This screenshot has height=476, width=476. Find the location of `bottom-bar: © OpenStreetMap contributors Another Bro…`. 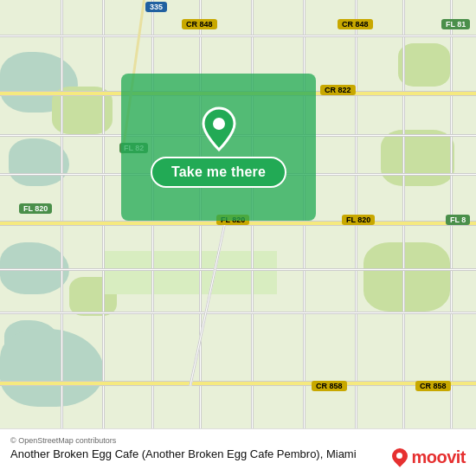

bottom-bar: © OpenStreetMap contributors Another Bro… is located at coordinates (238, 452).